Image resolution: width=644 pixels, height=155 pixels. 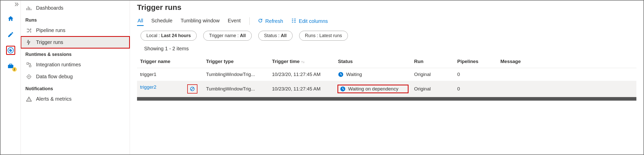 I want to click on filter-row: Local : Last 24 hours Trigger name : All…, so click(x=387, y=36).